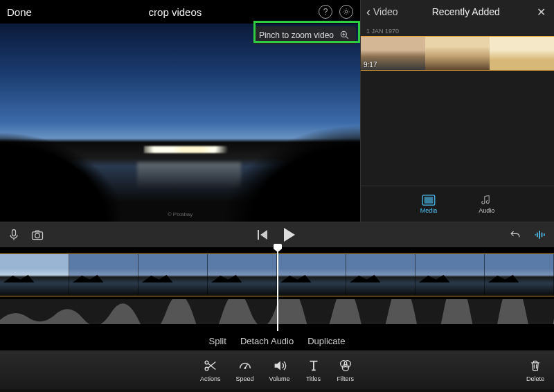 The width and height of the screenshot is (554, 392). What do you see at coordinates (211, 370) in the screenshot?
I see `actions-tool: Actions` at bounding box center [211, 370].